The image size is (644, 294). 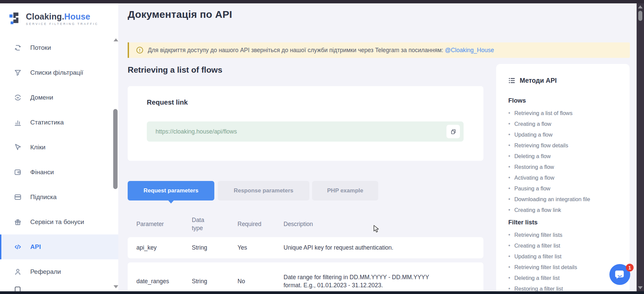 I want to click on sidebar-item-label: Списки фільтрації, so click(x=57, y=73).